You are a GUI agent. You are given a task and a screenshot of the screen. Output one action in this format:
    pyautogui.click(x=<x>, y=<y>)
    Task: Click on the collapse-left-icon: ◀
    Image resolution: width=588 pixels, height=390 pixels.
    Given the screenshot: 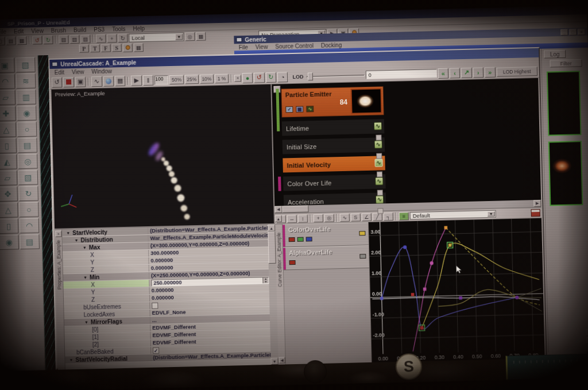 What is the action you would take?
    pyautogui.click(x=281, y=360)
    